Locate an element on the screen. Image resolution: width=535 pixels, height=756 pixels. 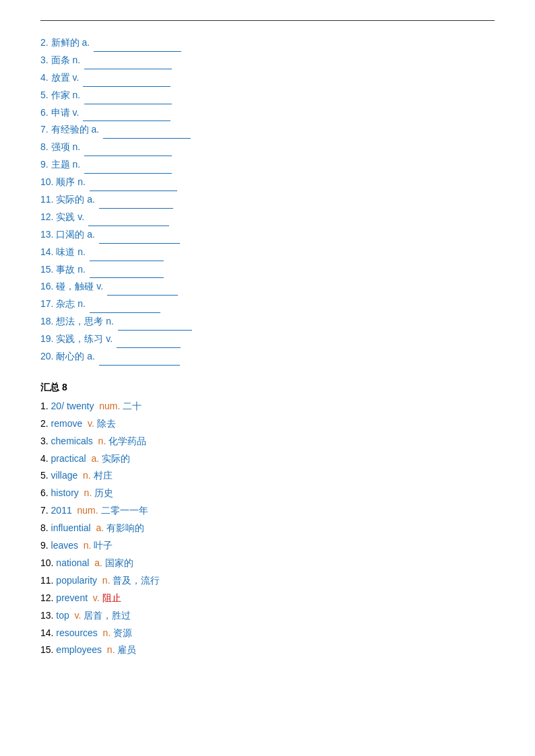
vocab-meaning: 居首，胜过 is located at coordinates (107, 615).